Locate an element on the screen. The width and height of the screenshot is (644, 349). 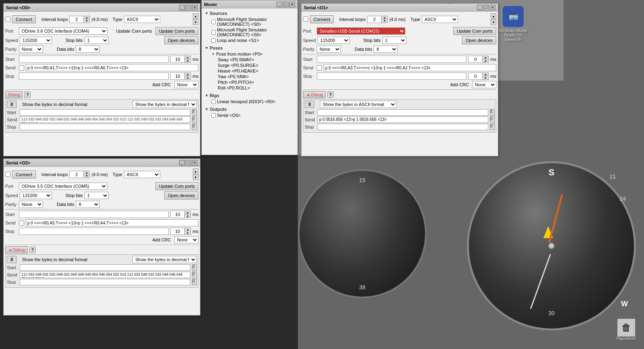
serial-o2-opendev-btn: Open devices is located at coordinates (181, 195).